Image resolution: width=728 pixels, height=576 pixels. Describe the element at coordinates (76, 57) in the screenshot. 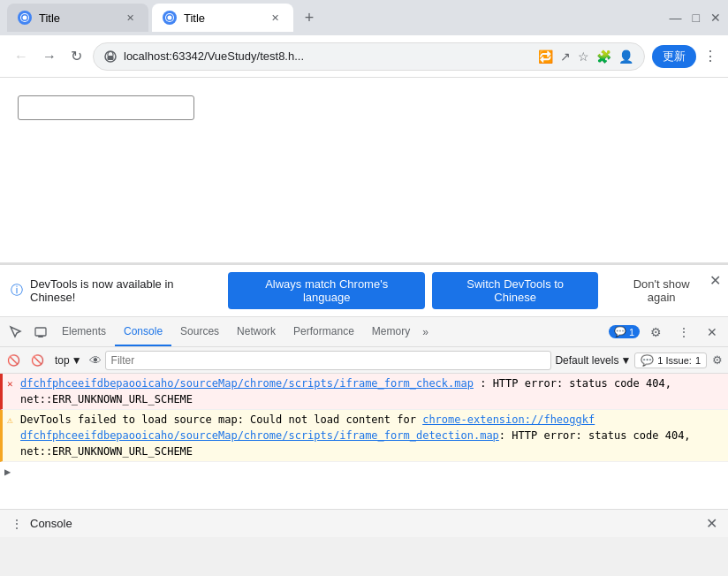

I see `reload-button: ↻` at that location.